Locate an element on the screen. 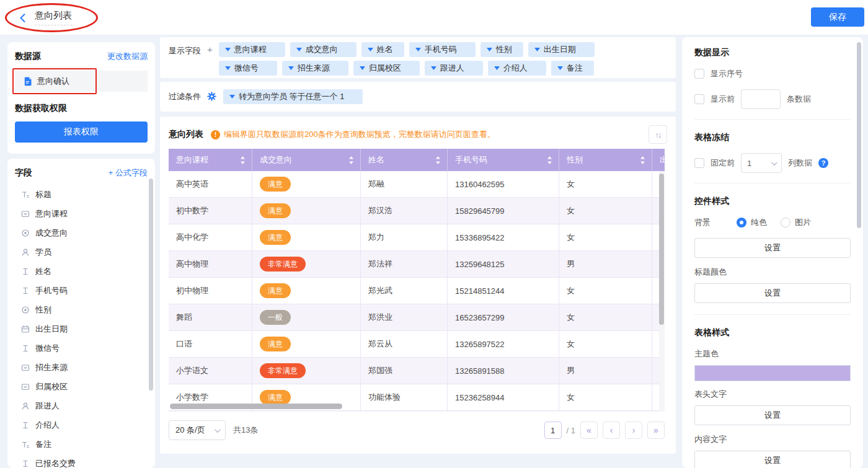 The width and height of the screenshot is (868, 468). back-icon is located at coordinates (23, 18).